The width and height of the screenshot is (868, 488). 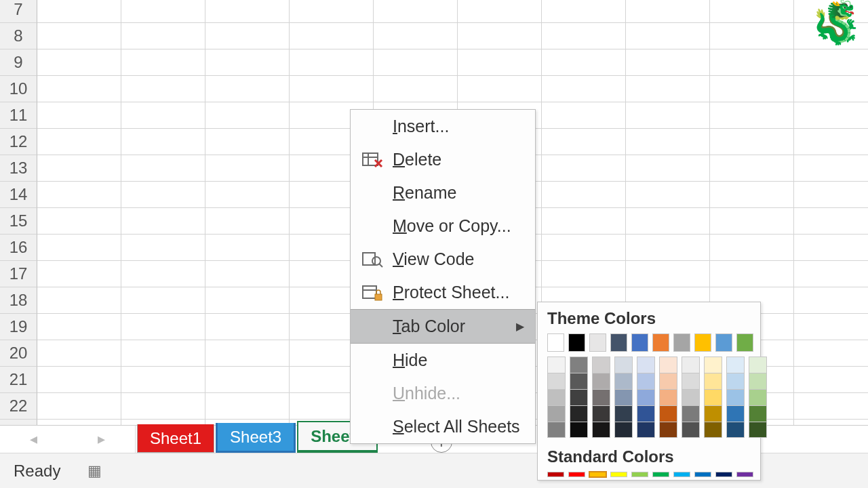 I want to click on row-header: 7, so click(x=19, y=12).